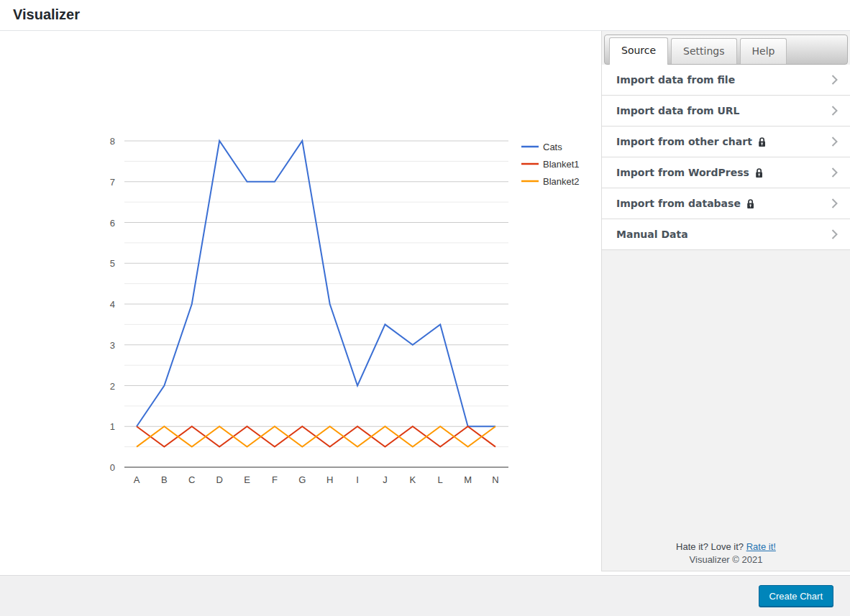 The width and height of the screenshot is (850, 616). What do you see at coordinates (440, 480) in the screenshot?
I see `x-tick-label: L` at bounding box center [440, 480].